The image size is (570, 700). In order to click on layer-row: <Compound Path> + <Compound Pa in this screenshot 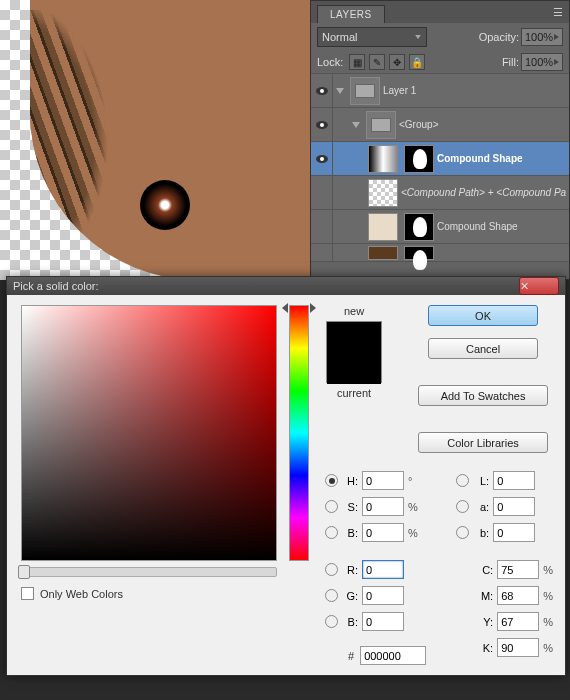, I will do `click(440, 193)`.